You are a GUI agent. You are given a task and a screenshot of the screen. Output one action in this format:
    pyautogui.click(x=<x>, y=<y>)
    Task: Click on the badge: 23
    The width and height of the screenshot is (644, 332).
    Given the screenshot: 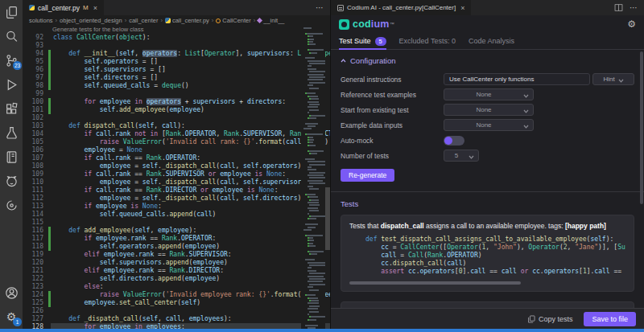 What is the action you would take?
    pyautogui.click(x=18, y=66)
    